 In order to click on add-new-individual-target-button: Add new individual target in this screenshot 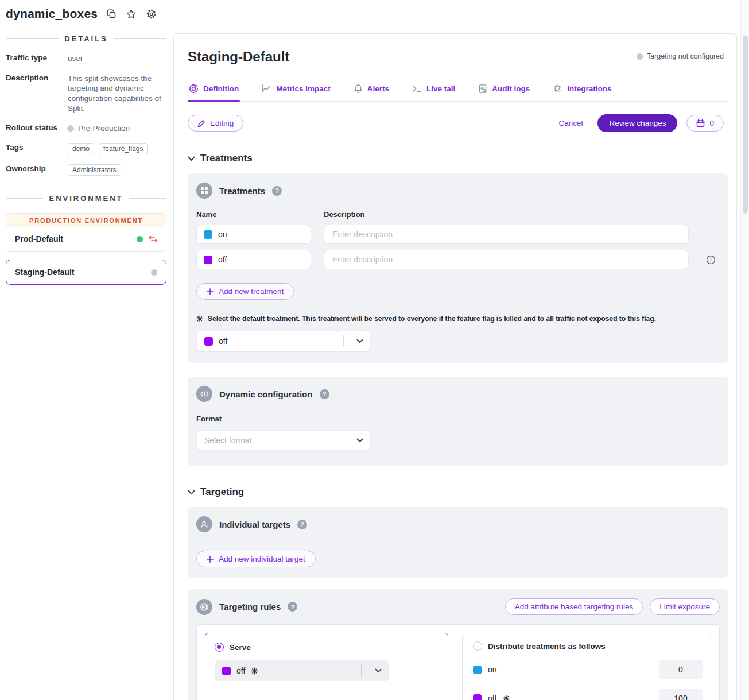, I will do `click(256, 559)`.